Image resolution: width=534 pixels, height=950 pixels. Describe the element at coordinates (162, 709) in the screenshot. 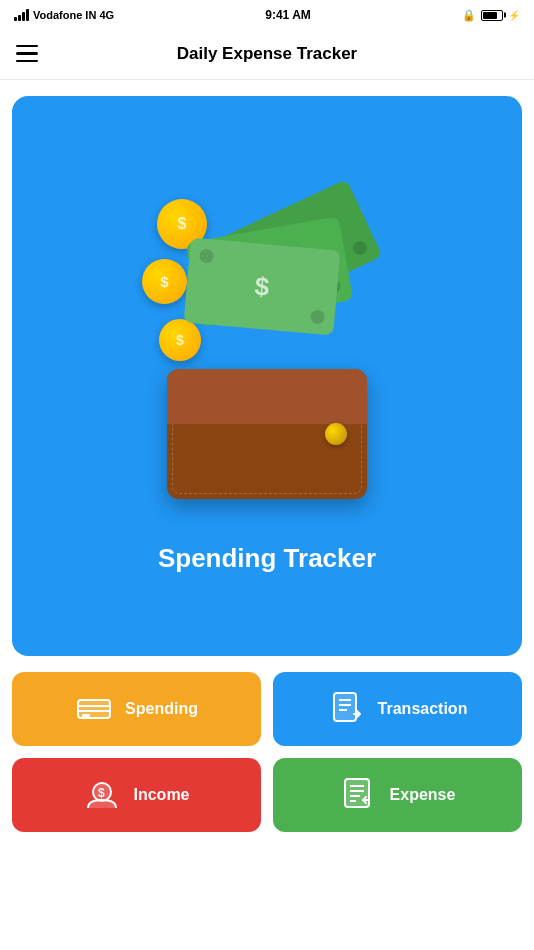

I see `spending-label: Spending` at that location.